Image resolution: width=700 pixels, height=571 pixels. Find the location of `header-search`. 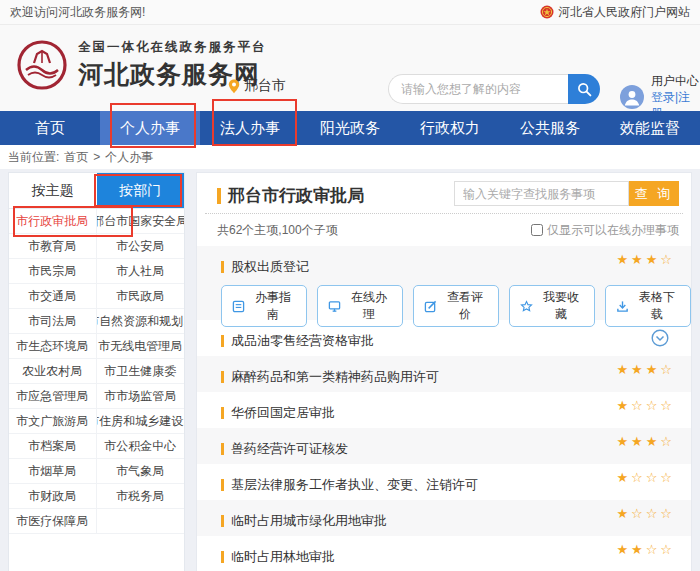

header-search is located at coordinates (494, 89).